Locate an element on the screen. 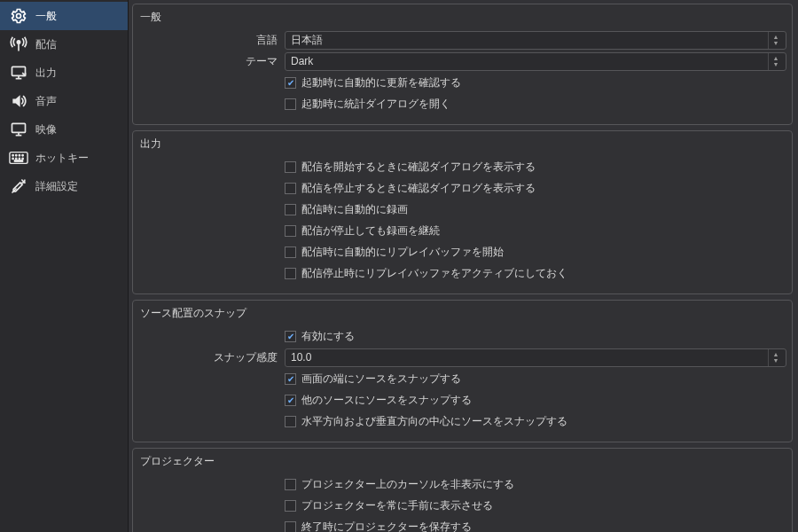 This screenshot has width=798, height=532. checkbox-label: 配信停止時にリプレイバッファをアクティブにしておく is located at coordinates (434, 273).